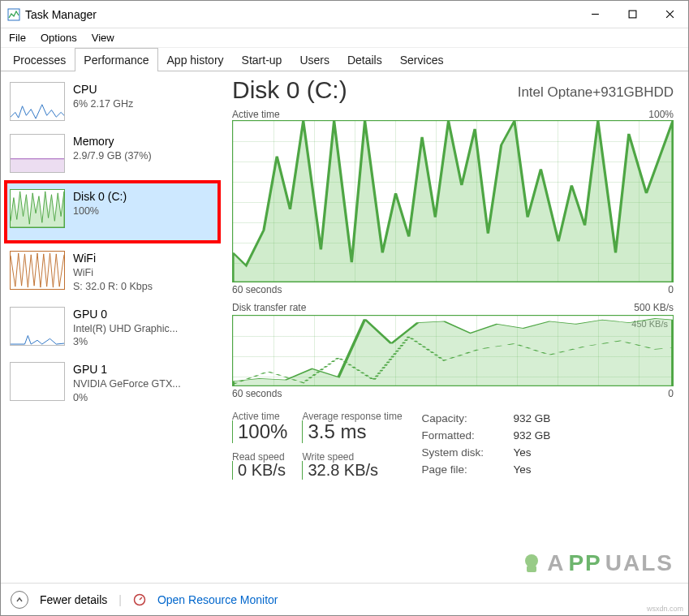 The height and width of the screenshot is (616, 689). Describe the element at coordinates (112, 273) in the screenshot. I see `sidebar-item-wifi: WiFi WiFi S: 32.0 R: 0 Kbps` at that location.